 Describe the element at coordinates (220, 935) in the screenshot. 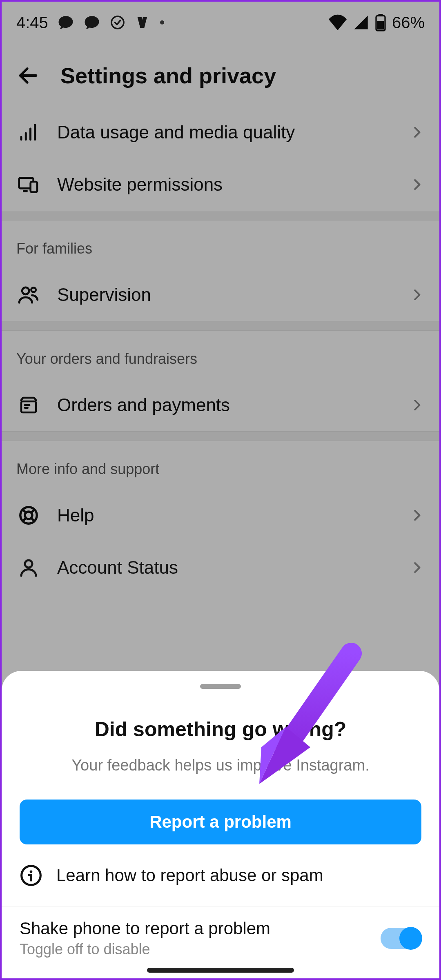

I see `shake-toggle-row: Shake phone to report a problem Toggle o…` at that location.